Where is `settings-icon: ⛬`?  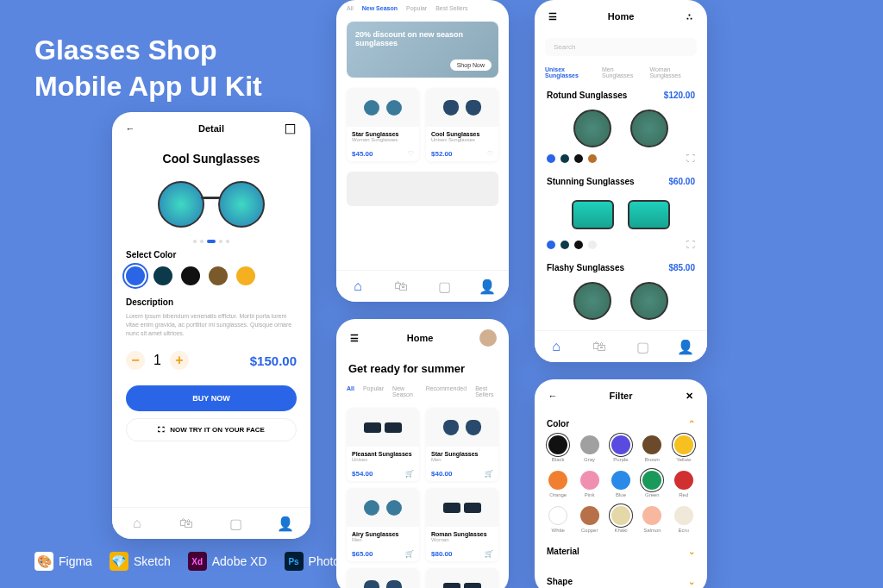
settings-icon: ⛬ is located at coordinates (689, 16).